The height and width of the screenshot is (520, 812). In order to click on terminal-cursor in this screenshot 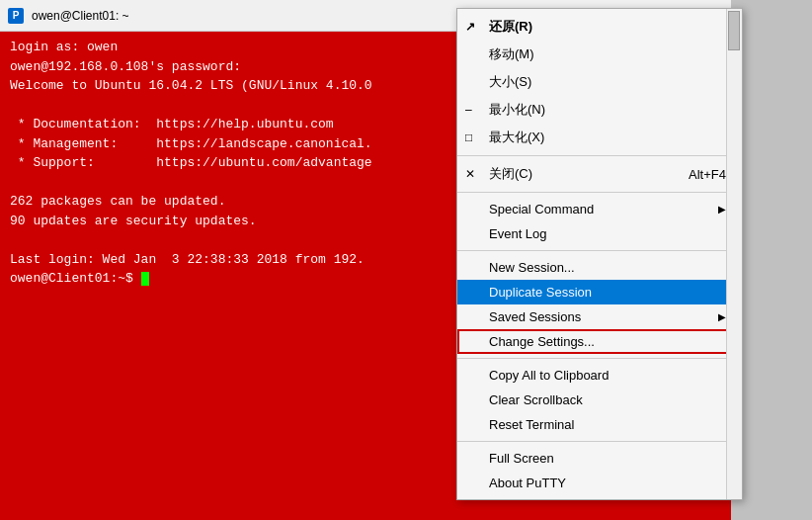, I will do `click(145, 279)`.